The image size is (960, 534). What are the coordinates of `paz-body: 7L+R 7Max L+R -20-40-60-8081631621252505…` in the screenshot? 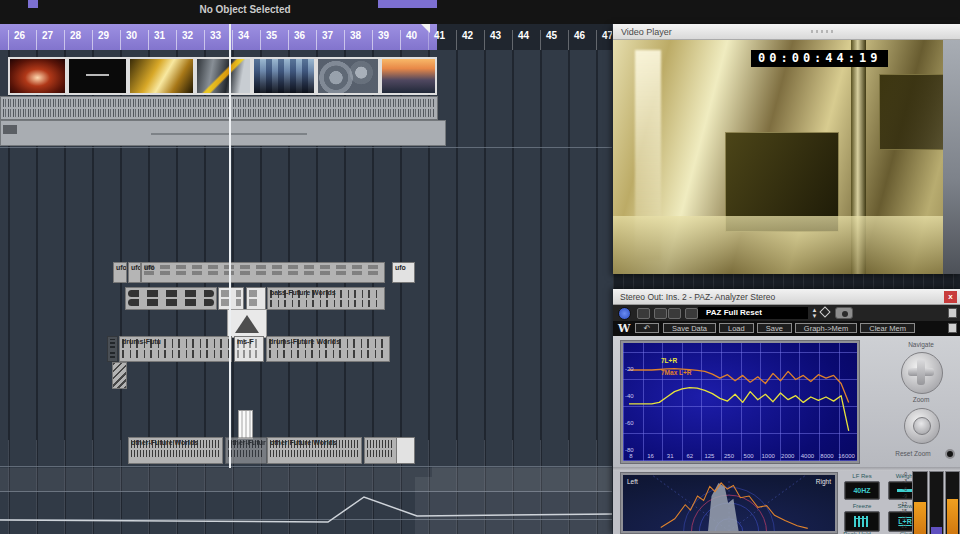 It's located at (786, 402).